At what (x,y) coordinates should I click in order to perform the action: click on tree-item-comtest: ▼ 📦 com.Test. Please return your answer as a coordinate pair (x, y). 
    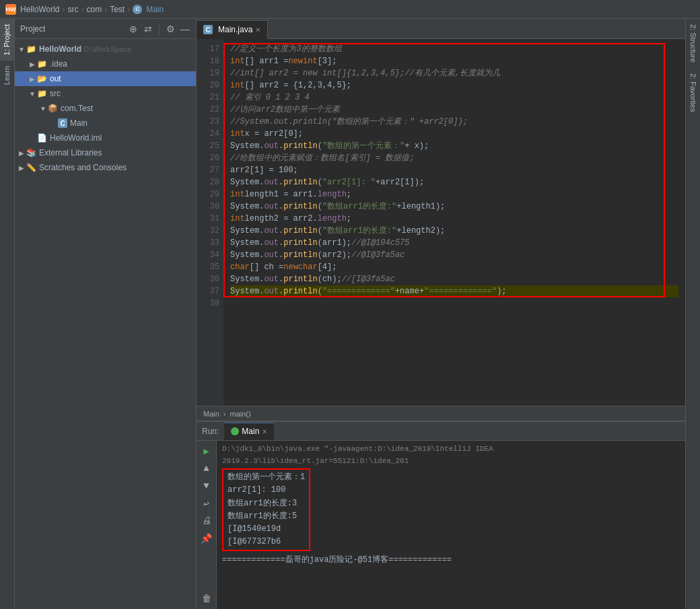
    Looking at the image, I should click on (105, 108).